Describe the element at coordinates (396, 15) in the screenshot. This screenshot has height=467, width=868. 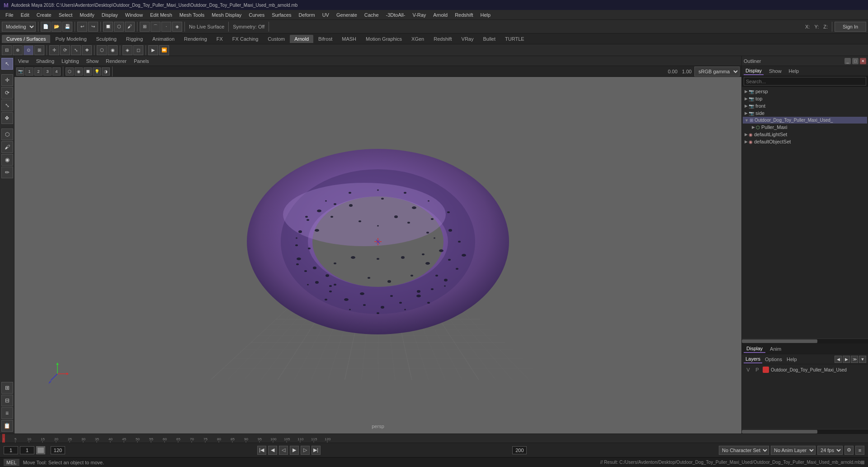
I see `menu-3dtool: -3DtoAll-` at that location.